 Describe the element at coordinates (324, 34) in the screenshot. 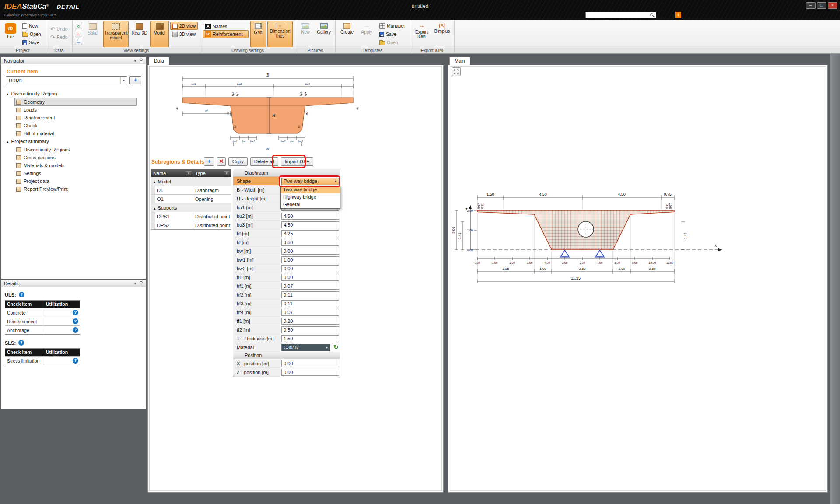

I see `gallery-button: Gallery` at that location.